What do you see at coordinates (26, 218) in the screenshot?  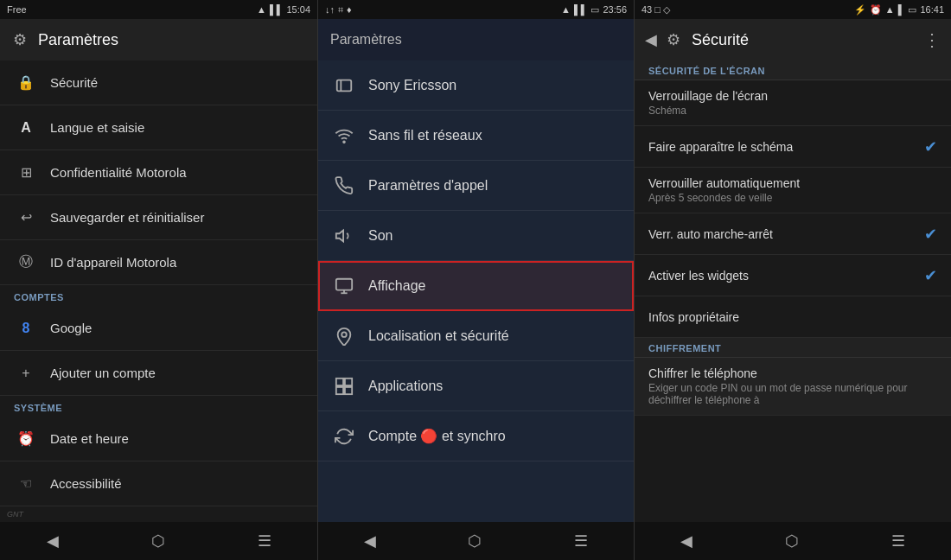 I see `backup-icon: ↩` at bounding box center [26, 218].